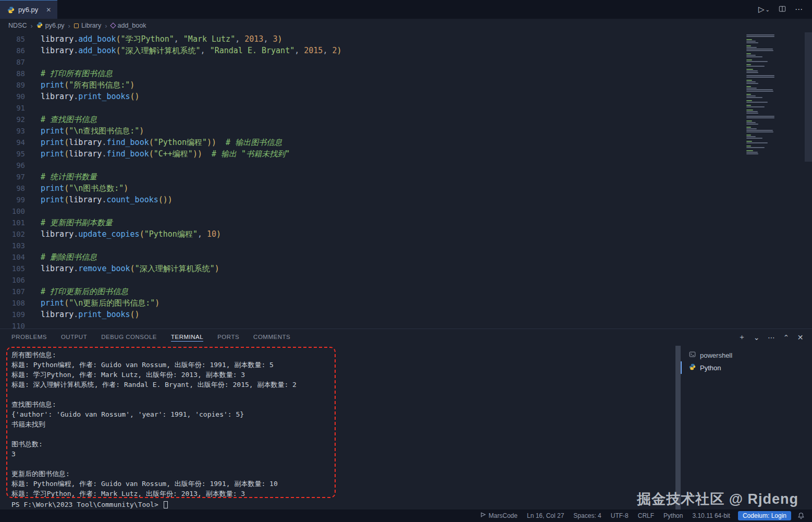  Describe the element at coordinates (228, 338) in the screenshot. I see `panel-tab-ports: PORTS` at that location.